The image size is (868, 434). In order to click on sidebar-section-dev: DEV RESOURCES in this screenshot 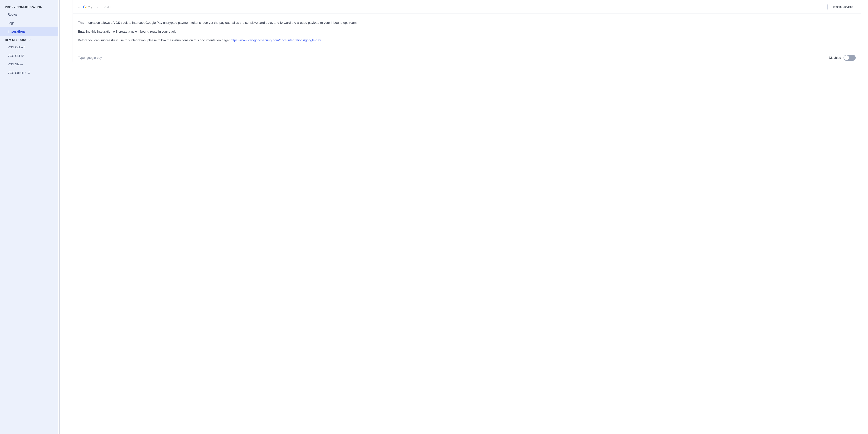, I will do `click(29, 40)`.